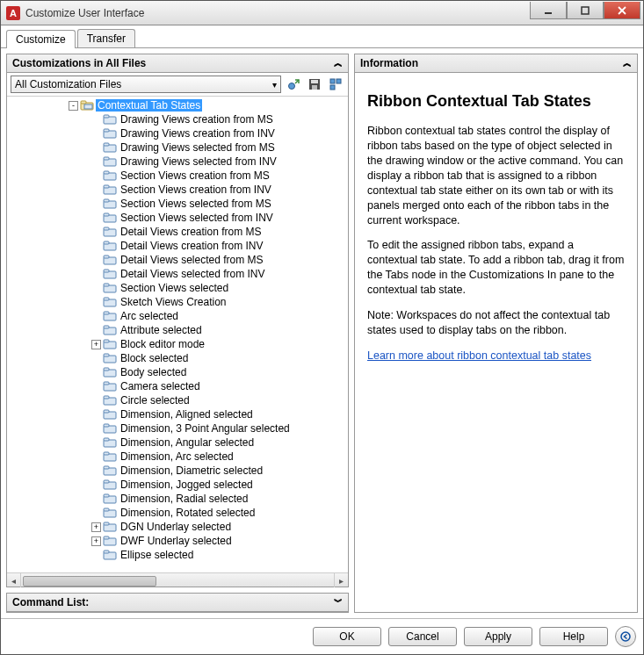 The height and width of the screenshot is (655, 644). Describe the element at coordinates (177, 330) in the screenshot. I see `tree-node: Attribute selected` at that location.